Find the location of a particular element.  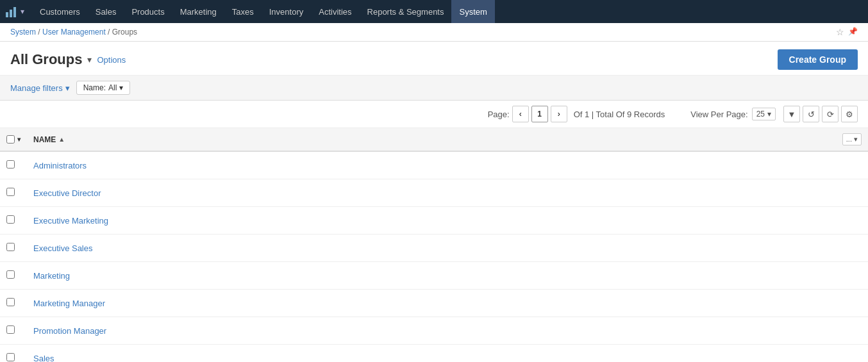

favorite-star-icon: ☆ is located at coordinates (840, 32).